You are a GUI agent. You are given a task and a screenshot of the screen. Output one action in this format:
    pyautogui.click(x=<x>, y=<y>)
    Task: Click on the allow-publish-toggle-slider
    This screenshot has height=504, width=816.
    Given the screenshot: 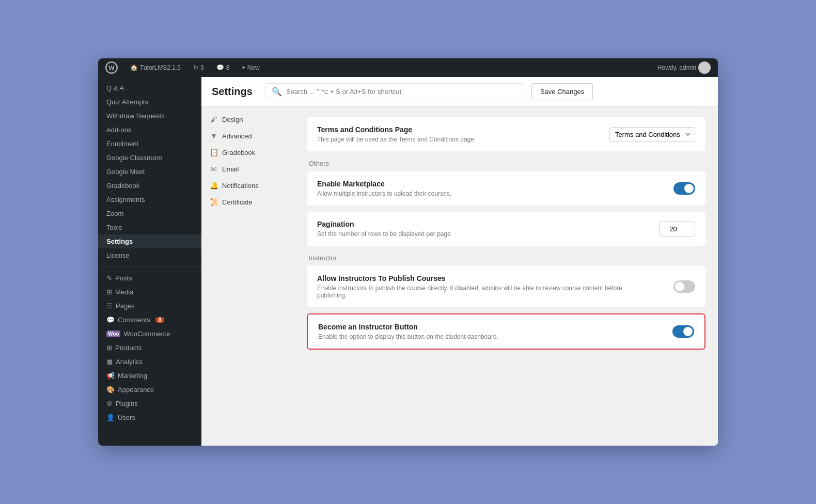 What is the action you would take?
    pyautogui.click(x=684, y=287)
    